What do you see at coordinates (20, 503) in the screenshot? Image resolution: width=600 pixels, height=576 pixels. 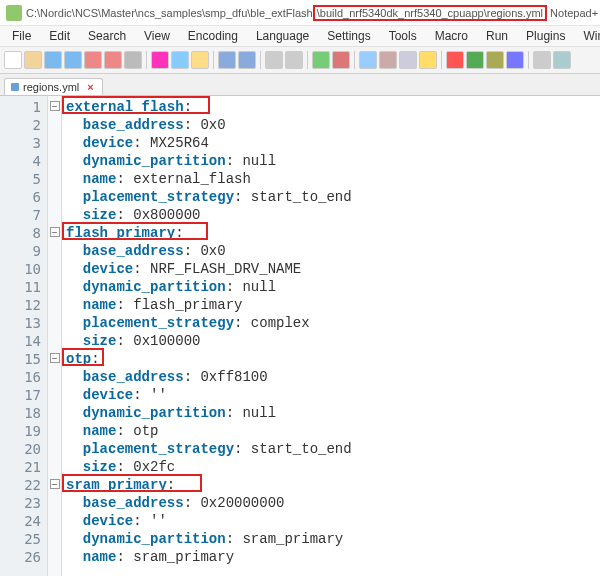 I see `line-number: 23` at bounding box center [20, 503].